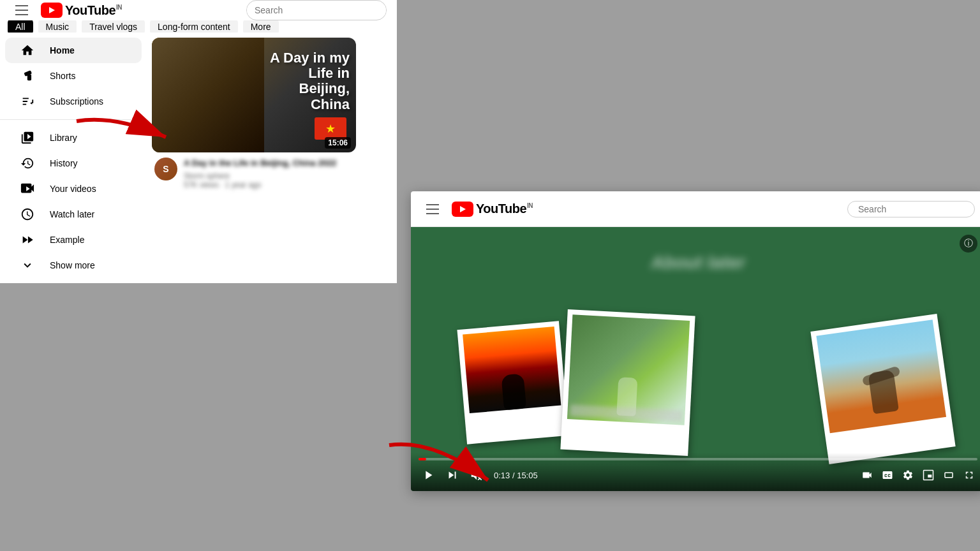  Describe the element at coordinates (272, 158) in the screenshot. I see `video-content-area: A Day in myLife inBeijing,China ★ 15:06 …` at that location.